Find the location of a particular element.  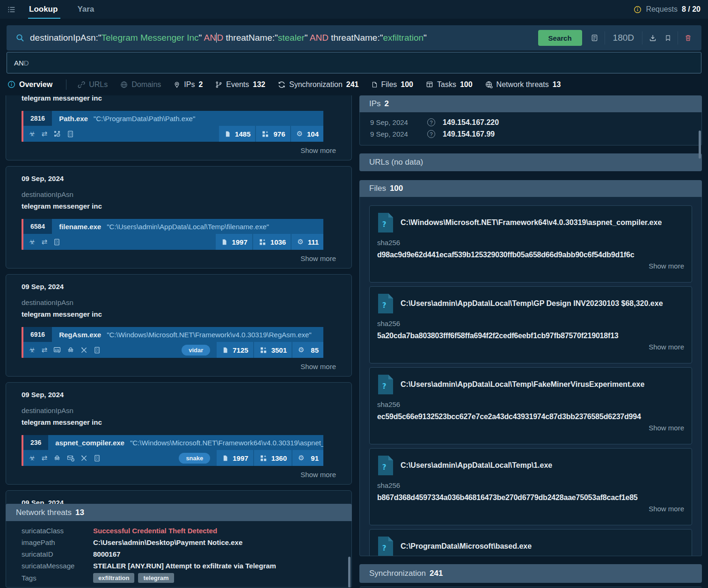

malware-family-badge: vidar is located at coordinates (196, 350).